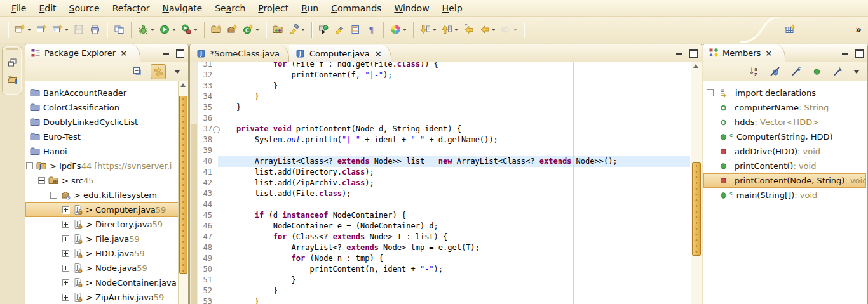  I want to click on member-item-hdds: hdds : Vector<HDD>, so click(785, 122).